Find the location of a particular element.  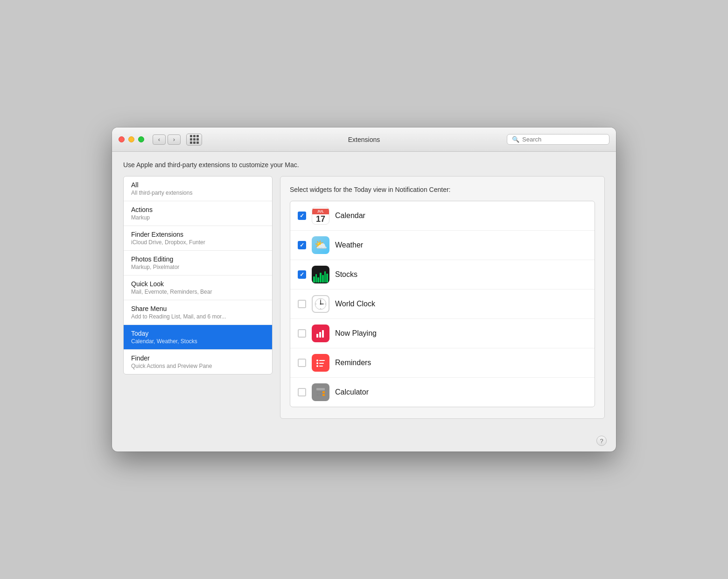

widgets-list: JUL 17 Calendar ⛅ Weather Stocks is located at coordinates (442, 304).